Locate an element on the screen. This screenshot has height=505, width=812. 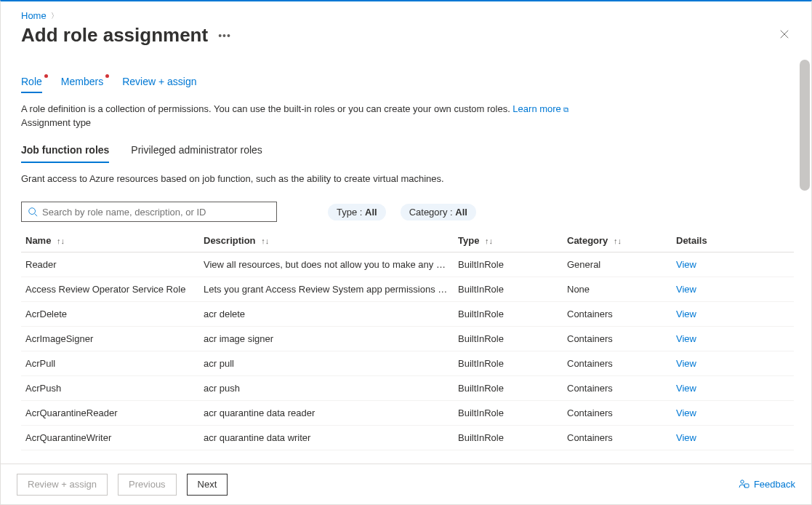
feedback-link: Feedback is located at coordinates (766, 485).